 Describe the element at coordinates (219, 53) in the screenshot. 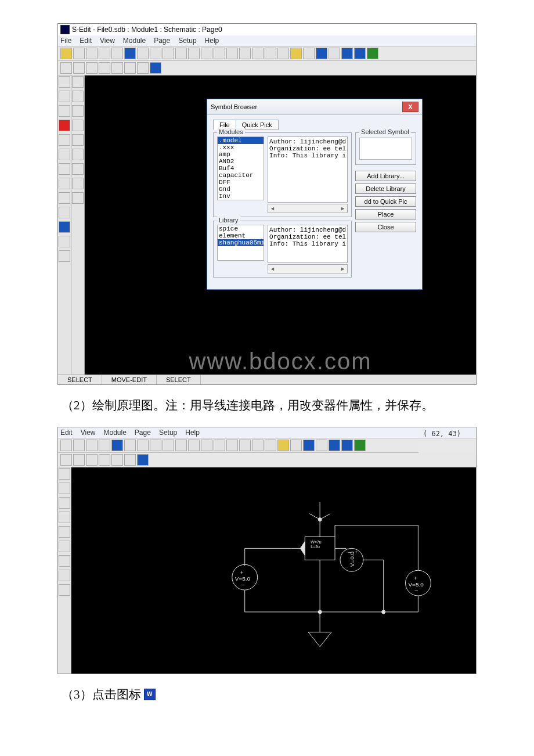

I see `zoom-icon` at that location.